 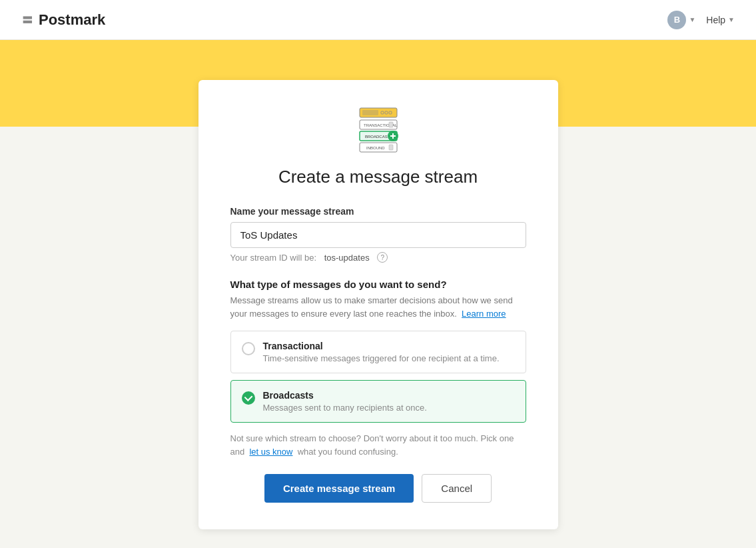 I want to click on stream-name-input, so click(x=378, y=235).